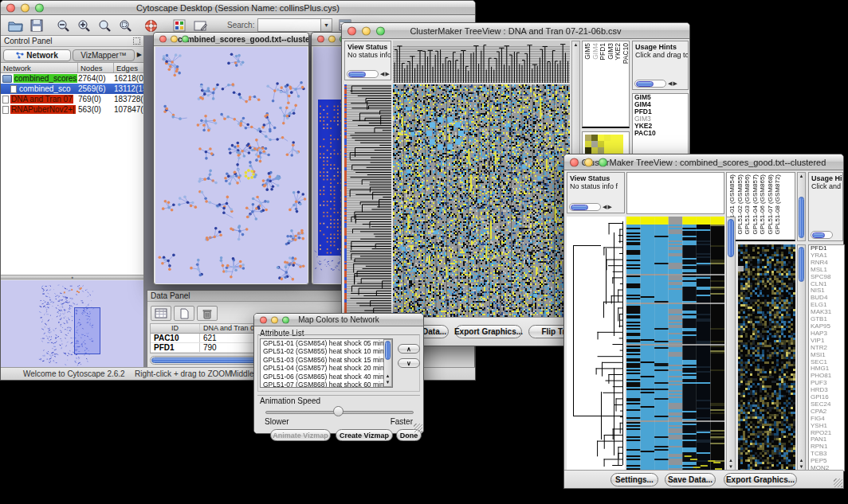 The height and width of the screenshot is (504, 848). I want to click on column-label: GPL51-06 (GSM865), so click(763, 205).